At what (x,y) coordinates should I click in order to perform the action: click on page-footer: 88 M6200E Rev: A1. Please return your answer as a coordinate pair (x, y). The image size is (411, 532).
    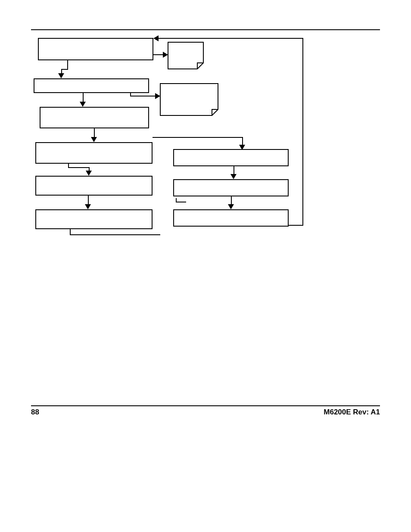
    Looking at the image, I should click on (206, 412).